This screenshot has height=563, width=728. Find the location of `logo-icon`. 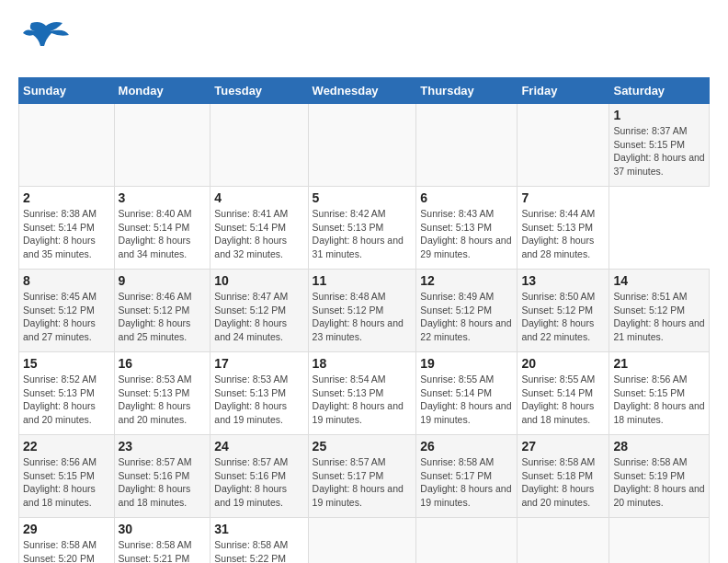

logo-icon is located at coordinates (46, 41).